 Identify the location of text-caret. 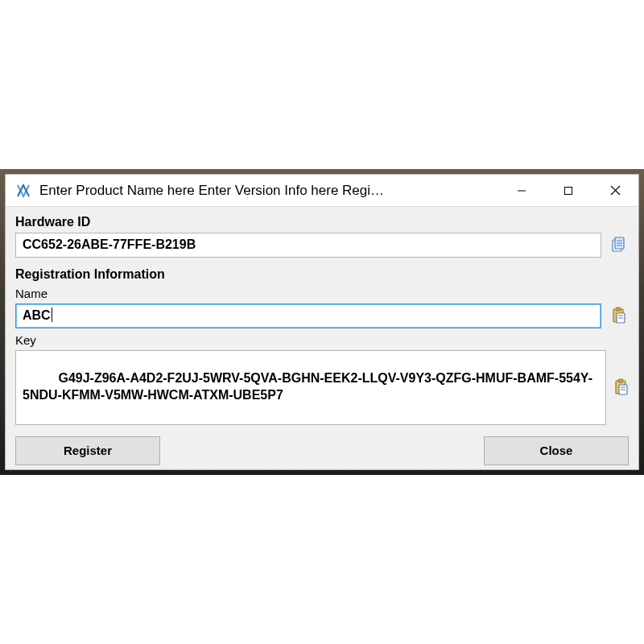
(52, 315).